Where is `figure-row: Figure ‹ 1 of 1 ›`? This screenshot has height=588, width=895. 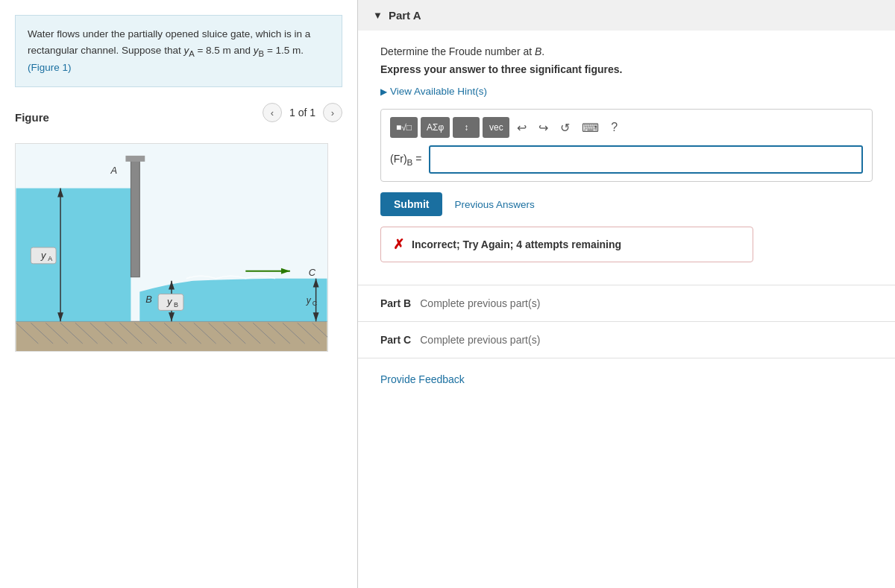 figure-row: Figure ‹ 1 of 1 › is located at coordinates (179, 113).